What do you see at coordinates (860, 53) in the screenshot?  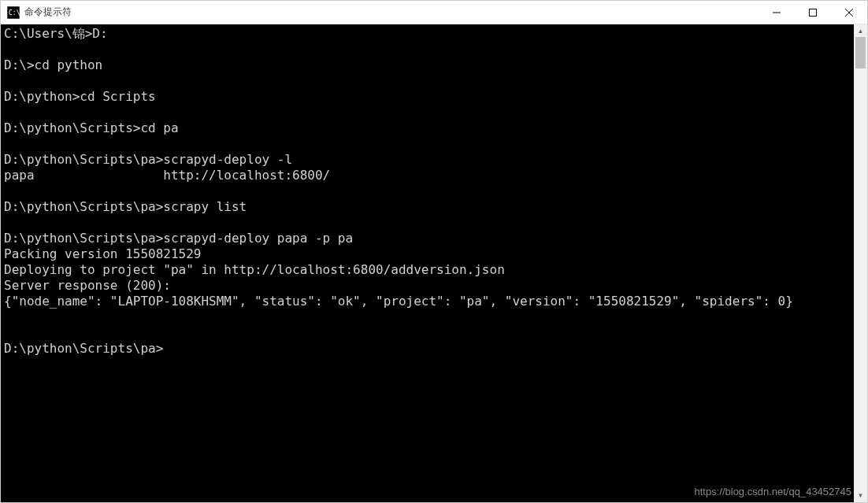 I see `scrollbar-thumb` at bounding box center [860, 53].